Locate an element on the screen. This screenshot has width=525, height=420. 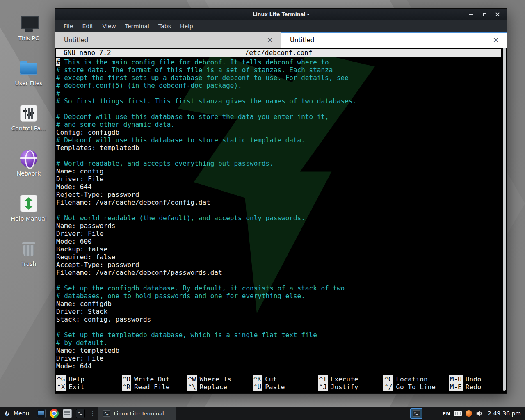
nano-shortcut: ^RRead File is located at coordinates (153, 387).